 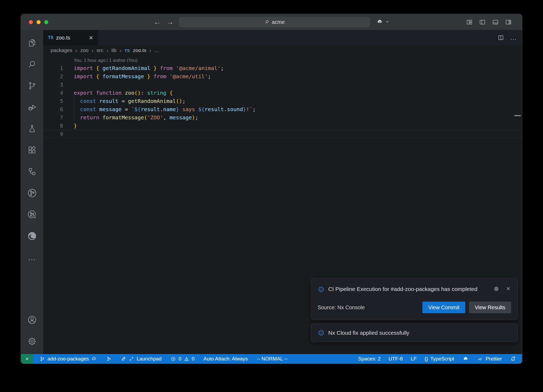 What do you see at coordinates (283, 76) in the screenshot?
I see `code-line-2: 2import { formatMessage } from '@acme/ut…` at bounding box center [283, 76].